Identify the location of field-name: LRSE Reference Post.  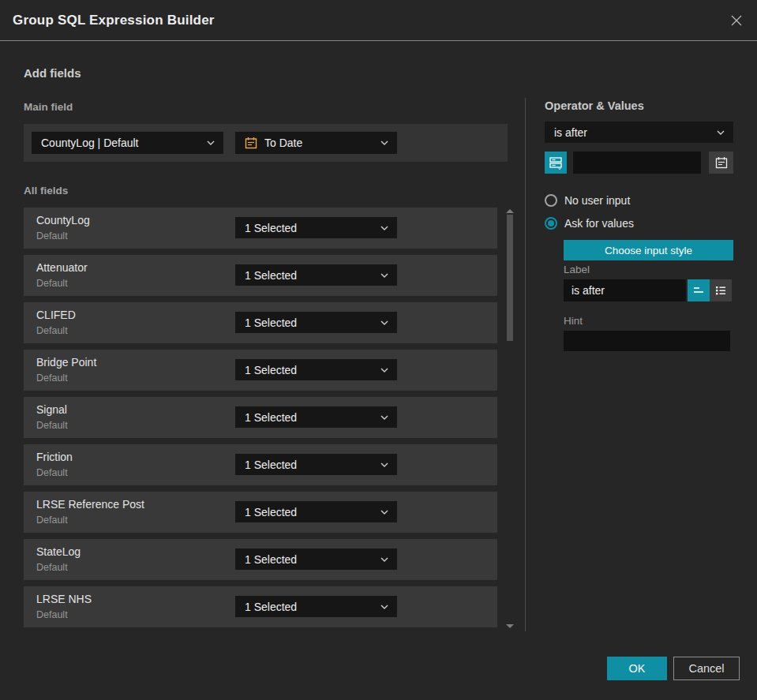
(90, 504).